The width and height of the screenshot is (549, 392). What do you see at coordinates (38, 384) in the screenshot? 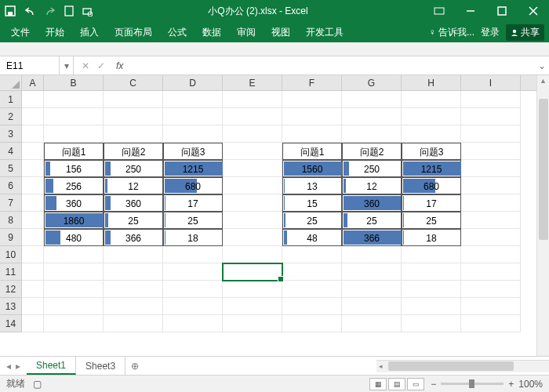
I see `macro-record-icon: ▢` at bounding box center [38, 384].